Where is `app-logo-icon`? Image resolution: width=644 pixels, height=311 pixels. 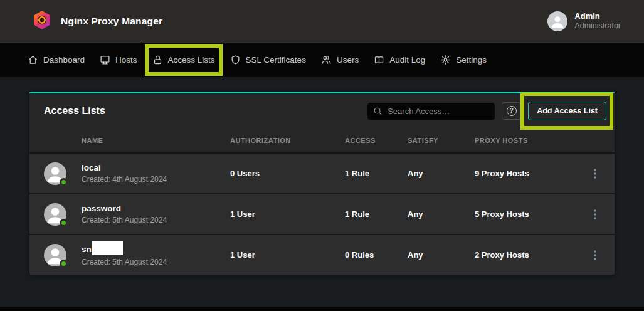 app-logo-icon is located at coordinates (42, 21).